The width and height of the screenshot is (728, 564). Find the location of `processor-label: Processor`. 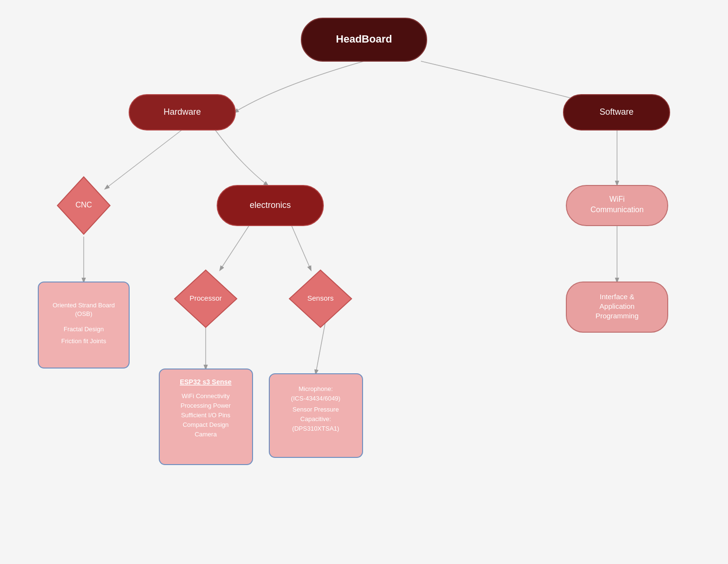

processor-label: Processor is located at coordinates (206, 298).